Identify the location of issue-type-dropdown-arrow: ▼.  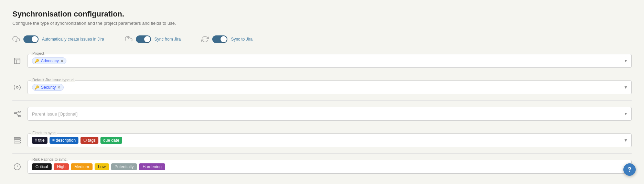
(626, 87).